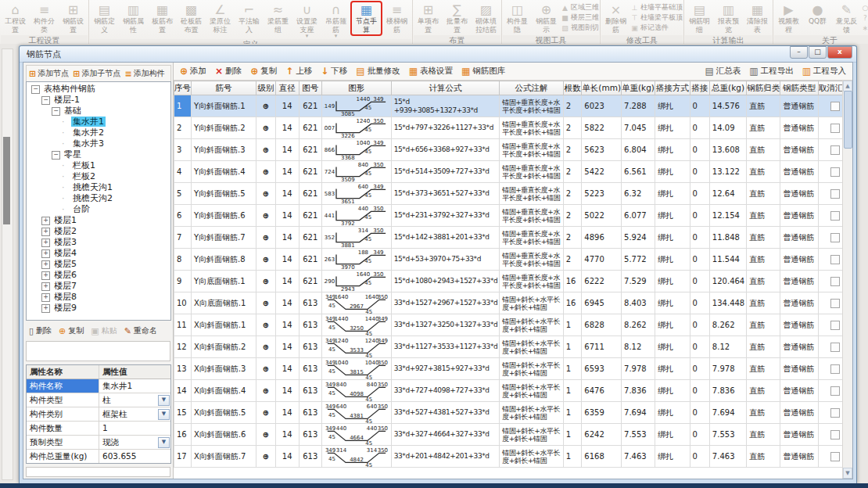 This screenshot has height=488, width=868. Describe the element at coordinates (44, 19) in the screenshot. I see `ribbon-item-component-classify: ≡构件分类` at that location.